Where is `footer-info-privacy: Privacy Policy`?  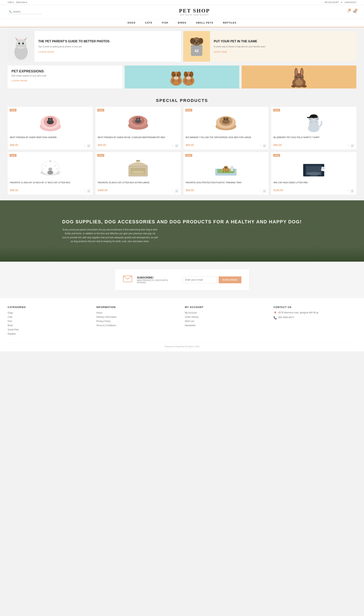 footer-info-privacy: Privacy Policy is located at coordinates (104, 321).